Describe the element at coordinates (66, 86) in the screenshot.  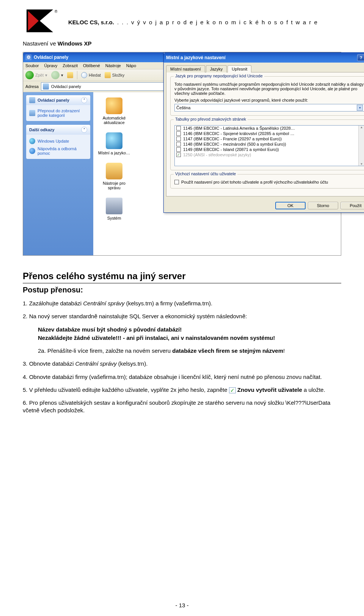
I see `address-value: Ovládací panely` at that location.